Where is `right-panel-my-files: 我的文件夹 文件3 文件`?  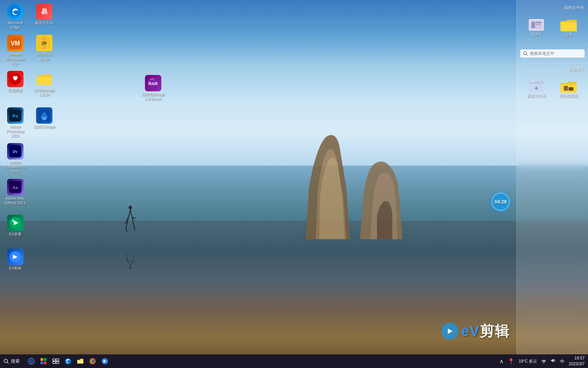
right-panel-my-files: 我的文件夹 文件3 文件 is located at coordinates (553, 22).